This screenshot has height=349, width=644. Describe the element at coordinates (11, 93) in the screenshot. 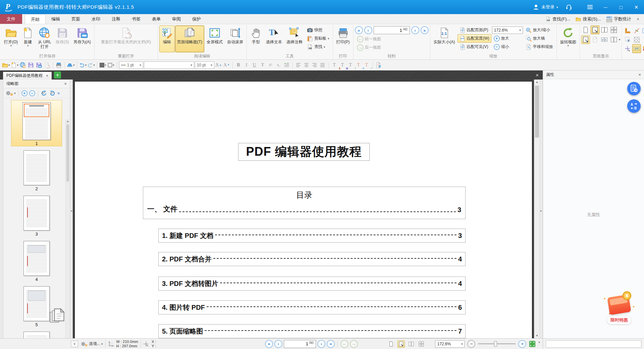

I see `thumbnail-options-button: ▾` at that location.